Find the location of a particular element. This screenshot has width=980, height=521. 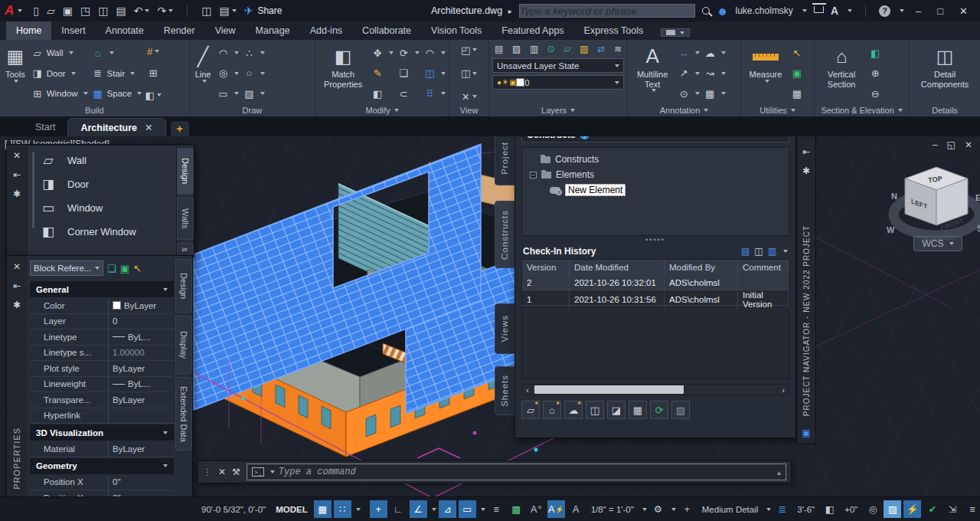

palette-tool-corner-window: ◧Corner Window is located at coordinates (107, 231).